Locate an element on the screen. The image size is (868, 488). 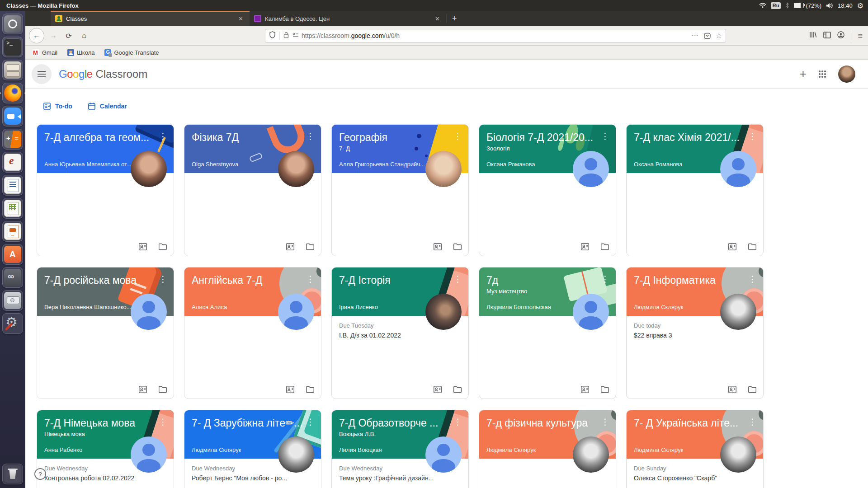
home-button: ⌂ is located at coordinates (84, 36).